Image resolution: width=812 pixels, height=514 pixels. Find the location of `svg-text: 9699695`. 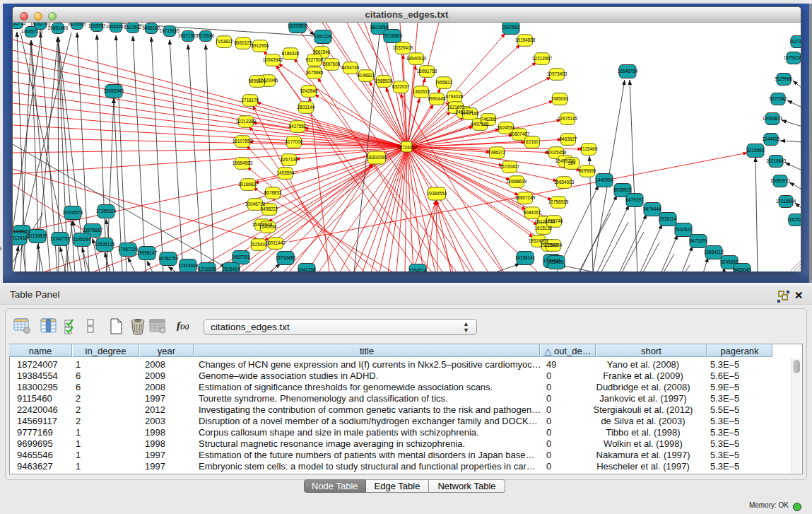

svg-text: 9699695 is located at coordinates (588, 171).